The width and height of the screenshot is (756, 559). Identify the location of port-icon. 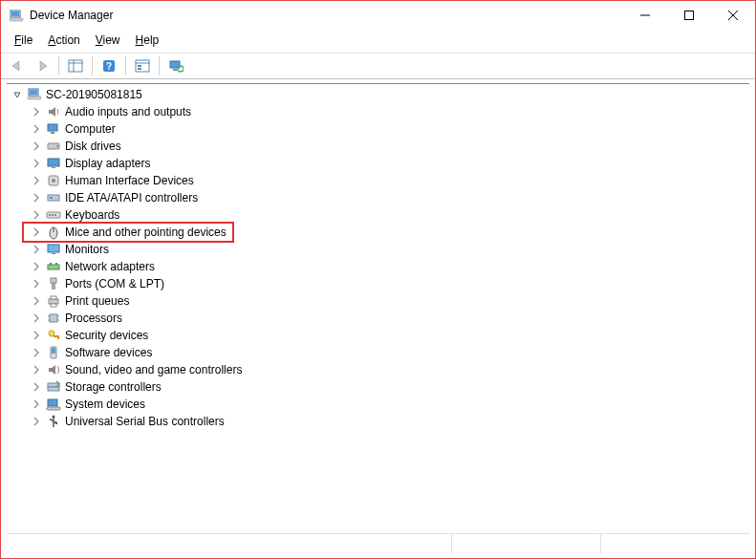
(54, 284).